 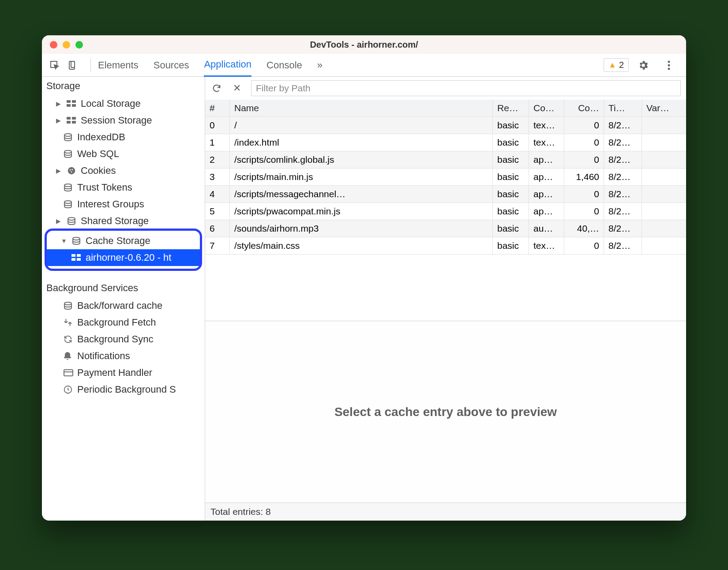 What do you see at coordinates (77, 241) in the screenshot?
I see `database-icon` at bounding box center [77, 241].